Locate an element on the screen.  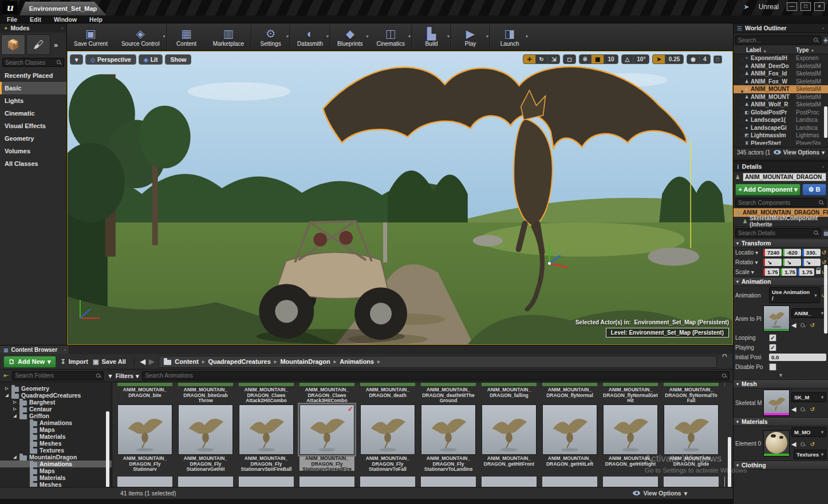
breadcrumb-item: Content▸ is located at coordinates (190, 362).